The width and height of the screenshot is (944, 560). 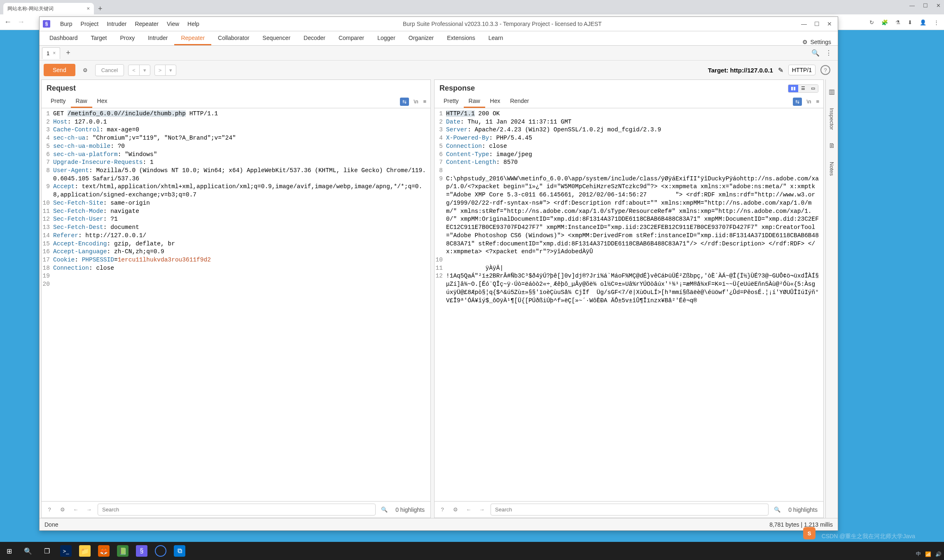 I want to click on response-search-input, so click(x=629, y=510).